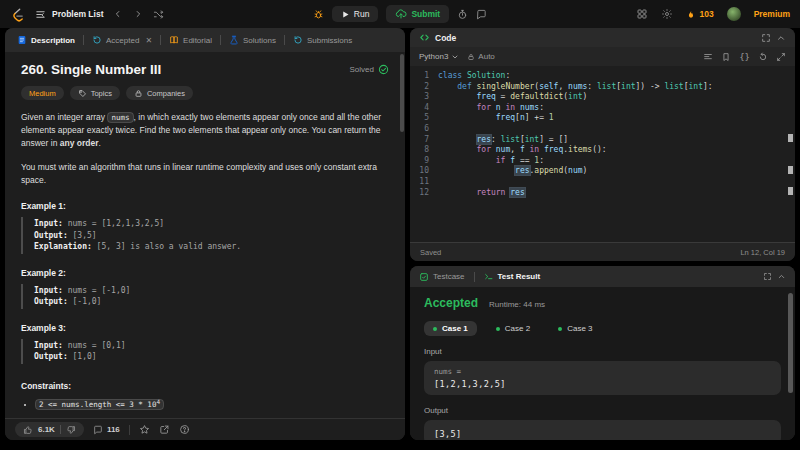 This screenshot has width=800, height=450. I want to click on runtime-label: Runtime: 44 ms, so click(517, 304).